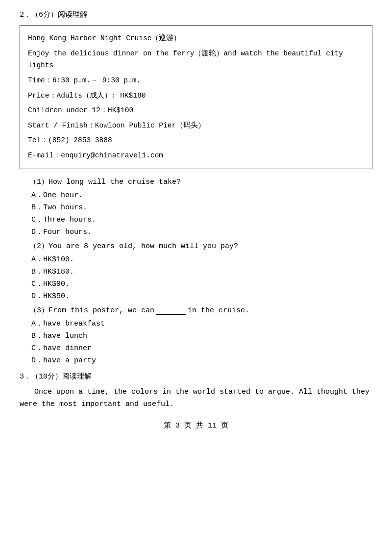 This screenshot has width=392, height=555. Describe the element at coordinates (196, 60) in the screenshot. I see `info-line-2: Enjoy the delicious dinner on the ferry（…` at that location.